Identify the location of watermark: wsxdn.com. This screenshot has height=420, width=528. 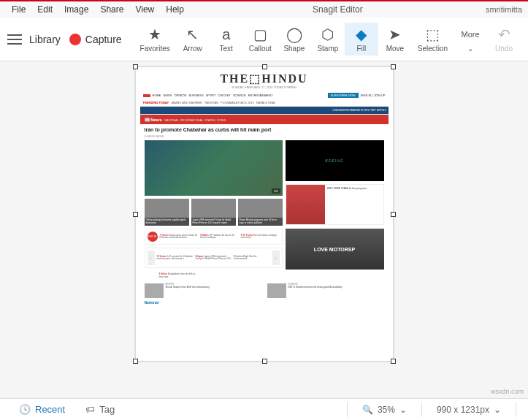
(507, 392).